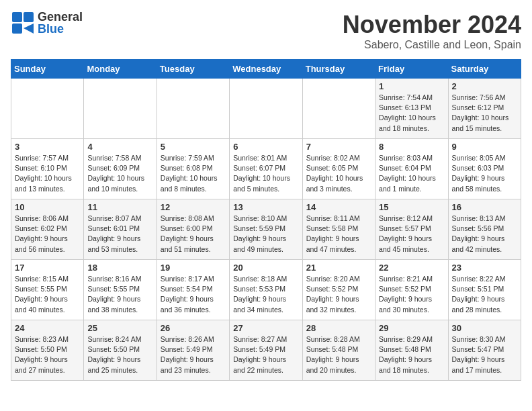  I want to click on cell-info: Sunrise: 8:29 AM Sunset: 5:48 PM Dayligh…, so click(411, 355).